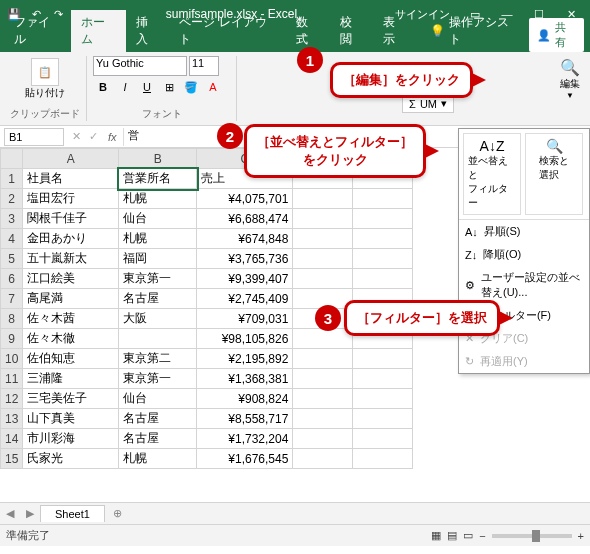  Describe the element at coordinates (71, 359) in the screenshot. I see `cell: 佐伯知恵` at that location.